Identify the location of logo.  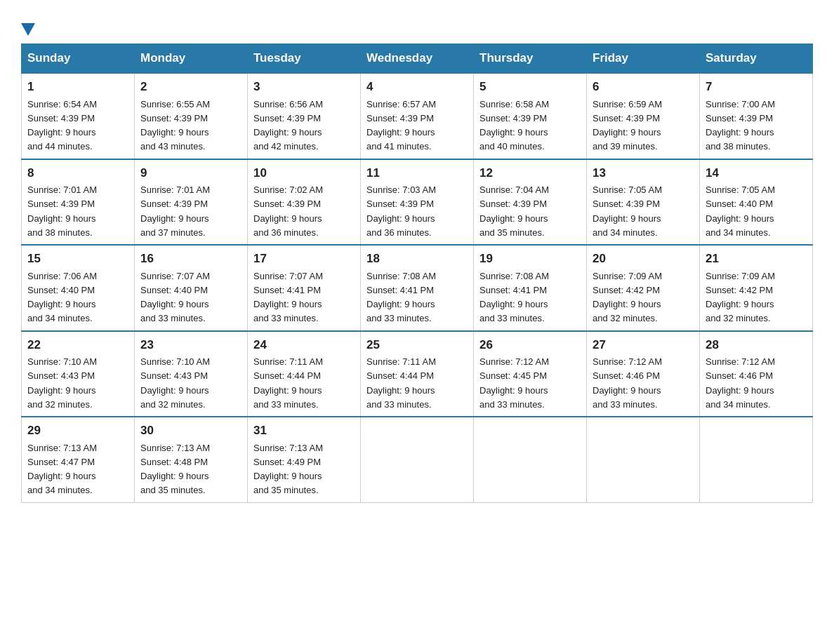
(28, 29).